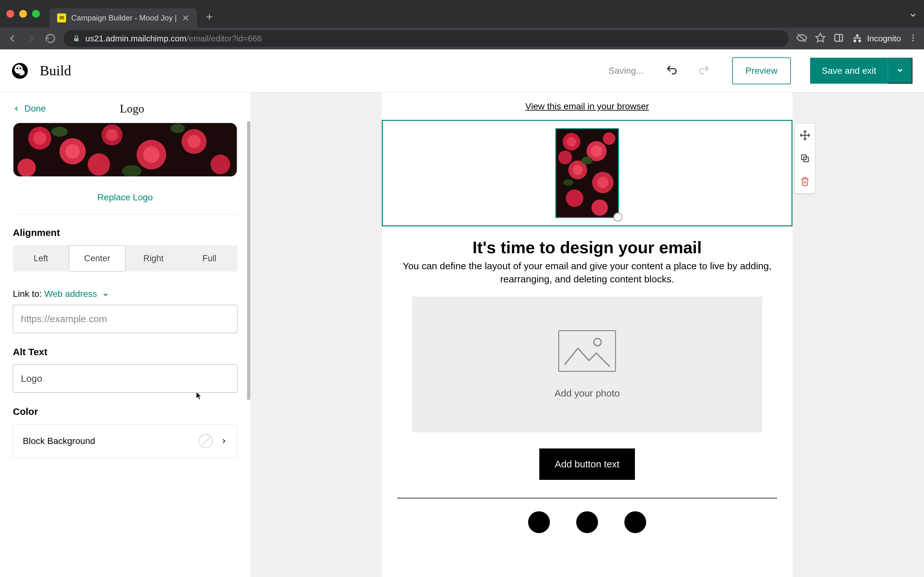  What do you see at coordinates (249, 261) in the screenshot?
I see `sidebar-scrollbar` at bounding box center [249, 261].